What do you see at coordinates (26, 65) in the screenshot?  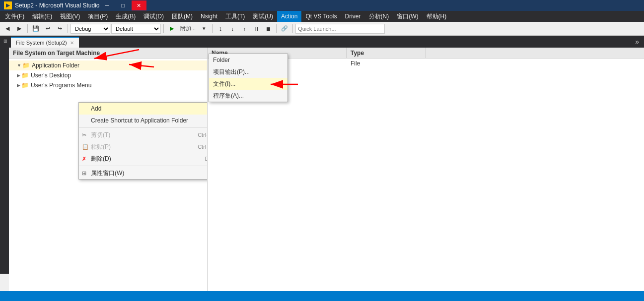 I see `tree-folder-icon-1: 📁` at bounding box center [26, 65].